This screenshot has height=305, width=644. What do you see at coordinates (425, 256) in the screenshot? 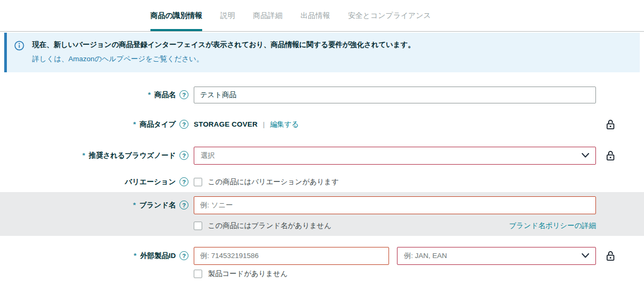
I see `external-id-type-placeholder: 例: JAN, EAN` at bounding box center [425, 256].